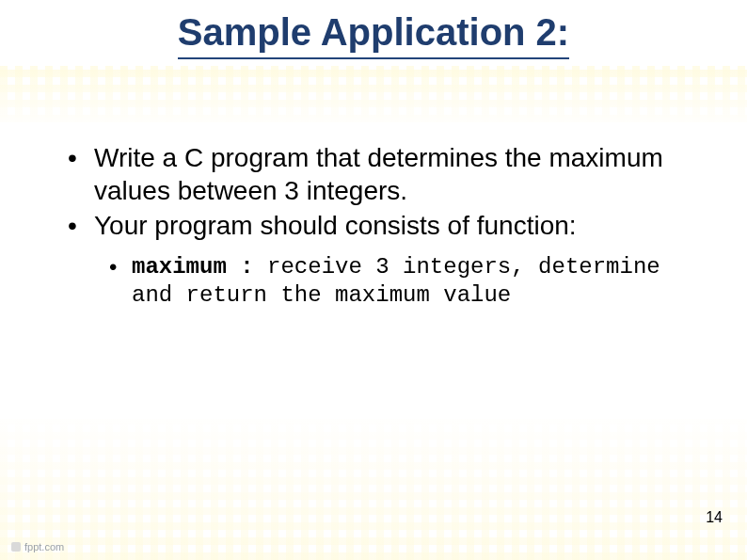 Image resolution: width=747 pixels, height=560 pixels. What do you see at coordinates (374, 174) in the screenshot?
I see `bullet-item-1: Write a C program that determines the ma…` at bounding box center [374, 174].